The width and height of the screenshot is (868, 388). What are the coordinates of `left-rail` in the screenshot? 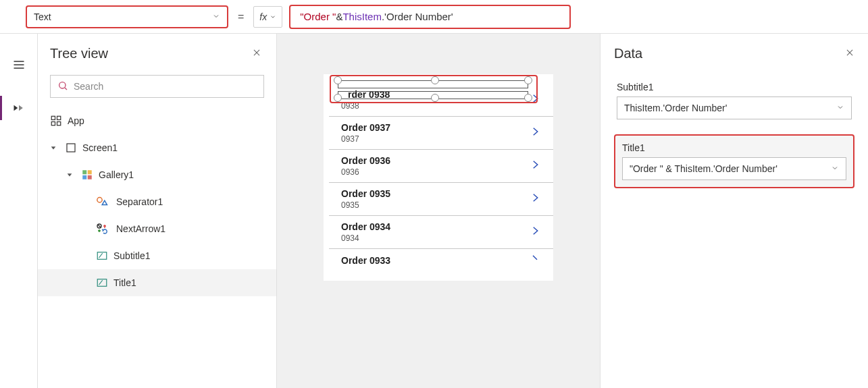 It's located at (19, 211).